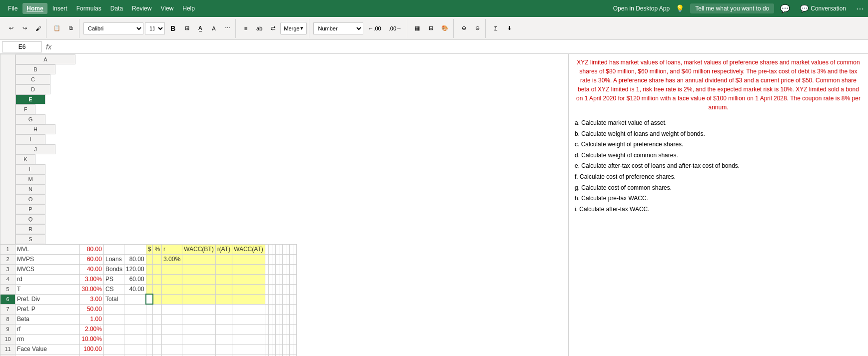 The image size is (868, 356). Describe the element at coordinates (172, 319) in the screenshot. I see `cell-G8` at that location.